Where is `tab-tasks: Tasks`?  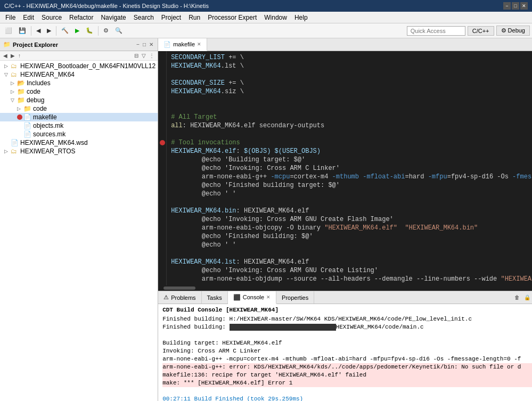
tab-tasks: Tasks is located at coordinates (215, 297).